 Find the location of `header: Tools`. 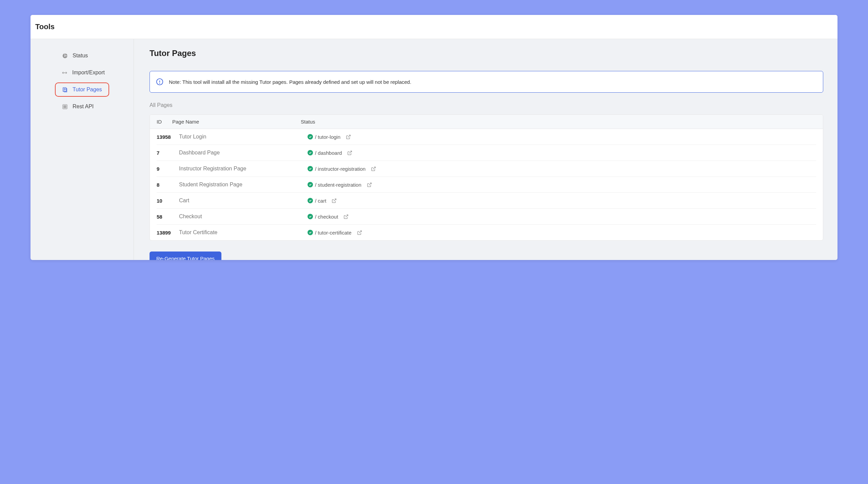

header: Tools is located at coordinates (434, 27).